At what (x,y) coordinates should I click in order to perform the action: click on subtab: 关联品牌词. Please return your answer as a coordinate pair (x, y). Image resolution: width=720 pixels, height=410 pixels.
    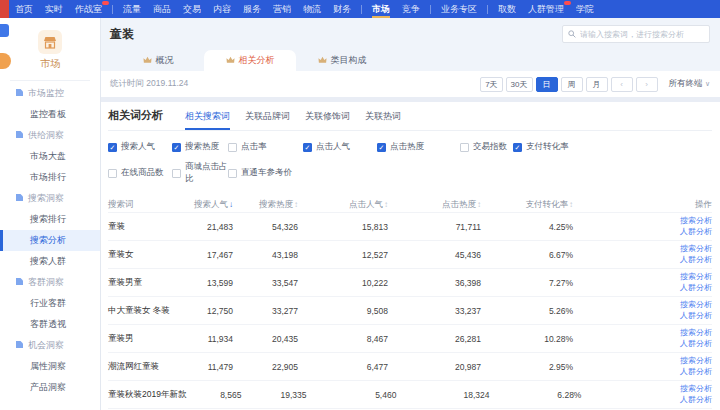
    Looking at the image, I should click on (268, 120).